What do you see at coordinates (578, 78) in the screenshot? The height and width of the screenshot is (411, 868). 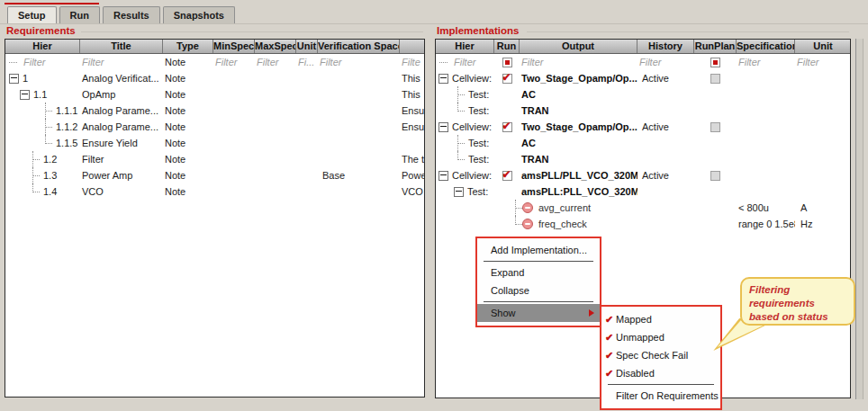 I see `output-cell: Two_Stage_Opamp/Op...` at bounding box center [578, 78].